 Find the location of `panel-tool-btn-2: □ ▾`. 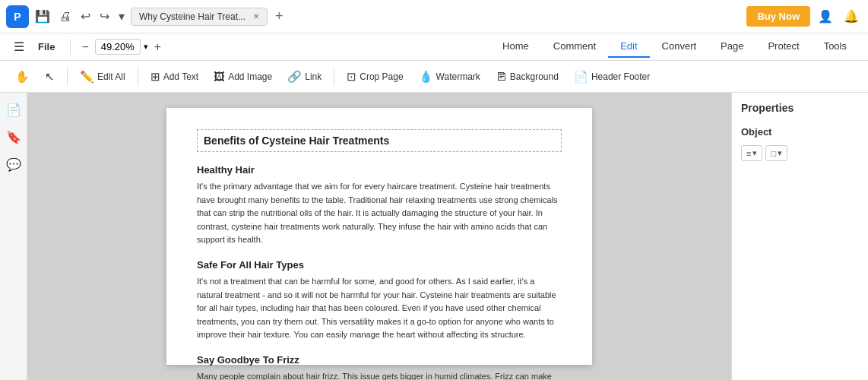

panel-tool-btn-2: □ ▾ is located at coordinates (777, 154).